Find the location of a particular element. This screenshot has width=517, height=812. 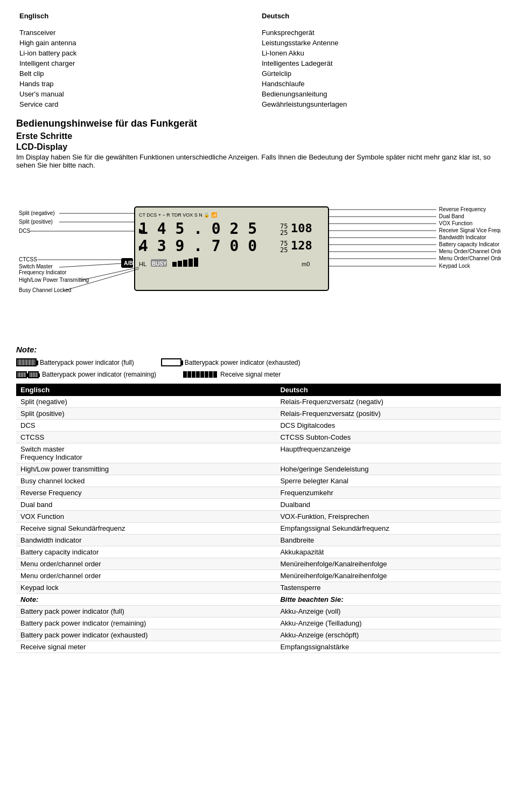

table-row: Battery capacity indicatorAkkukapazität is located at coordinates (258, 552).